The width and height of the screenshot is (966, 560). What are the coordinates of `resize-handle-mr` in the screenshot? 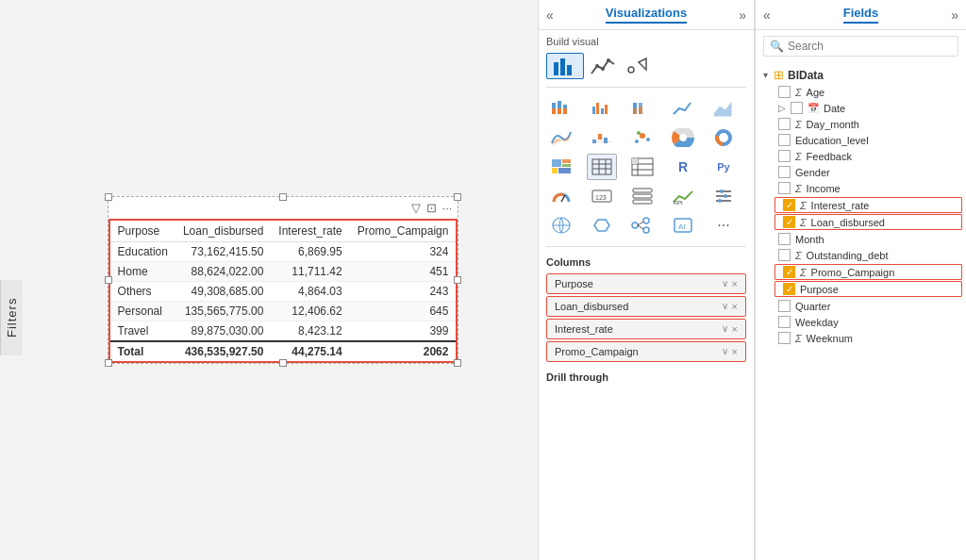 It's located at (458, 280).